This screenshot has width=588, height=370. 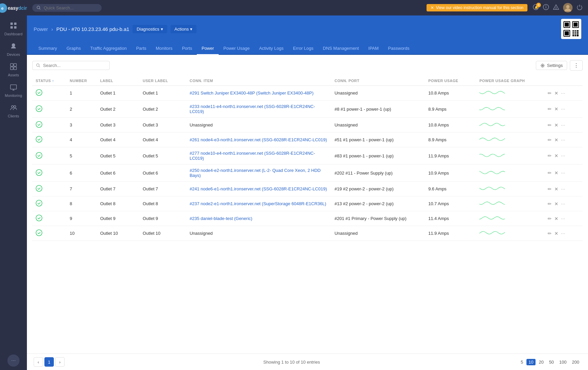 What do you see at coordinates (13, 96) in the screenshot?
I see `sidebar-item-monitoring-label: Monitoring` at bounding box center [13, 96].